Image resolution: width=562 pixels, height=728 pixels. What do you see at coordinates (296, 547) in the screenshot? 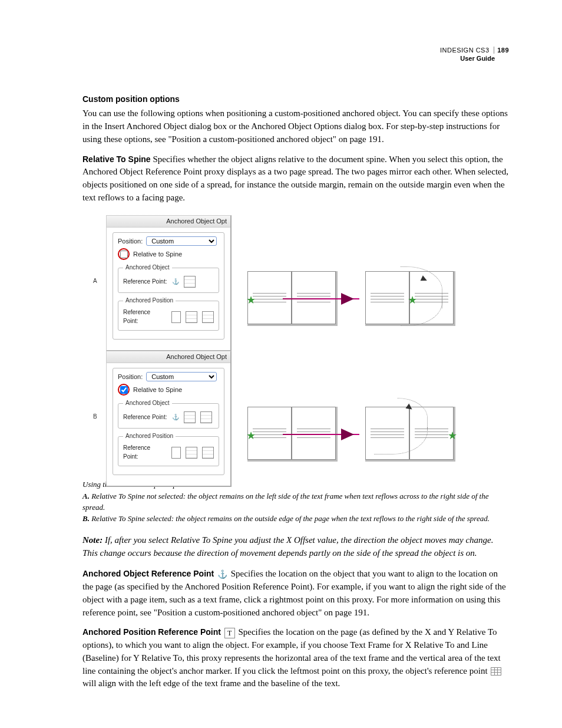
I see `note-paragraph: Note: If, after you select Relative To S…` at bounding box center [296, 547].